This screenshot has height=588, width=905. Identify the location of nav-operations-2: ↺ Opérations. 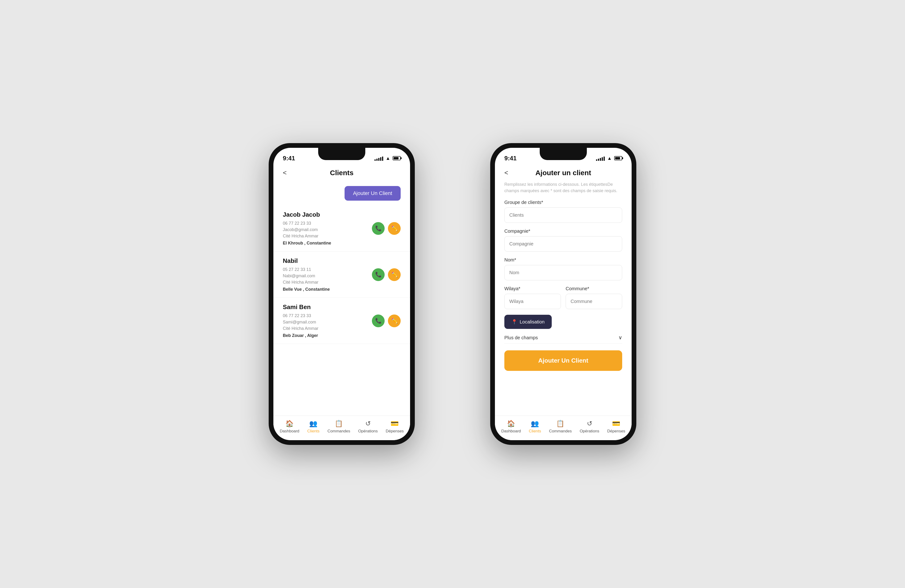
(589, 427).